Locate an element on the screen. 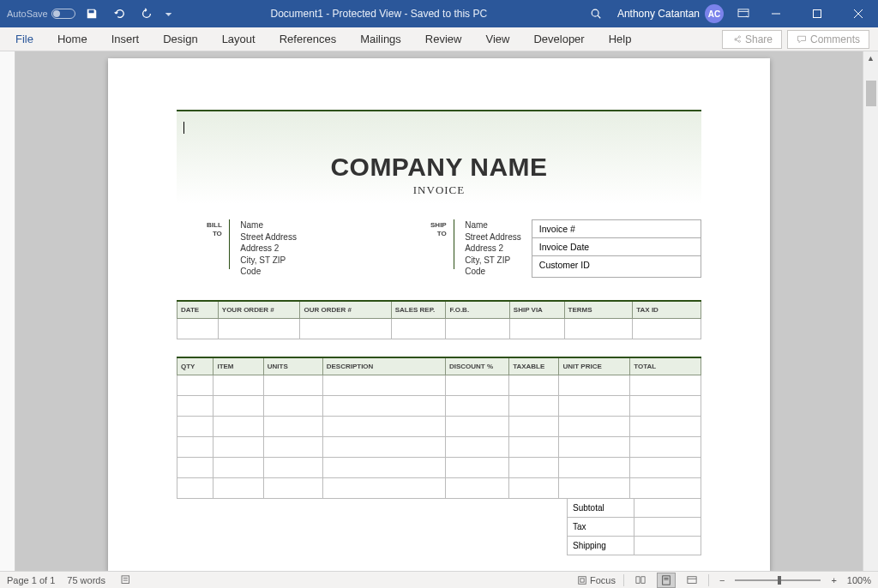 The height and width of the screenshot is (588, 878). tab-review: Review is located at coordinates (444, 39).